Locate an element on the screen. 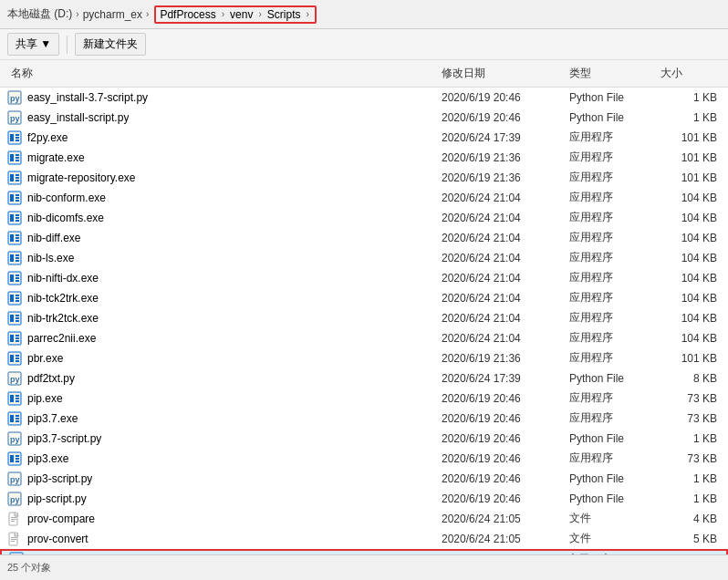 Image resolution: width=728 pixels, height=580 pixels. file-name-cell: nib-tck2trk.exe is located at coordinates (223, 298).